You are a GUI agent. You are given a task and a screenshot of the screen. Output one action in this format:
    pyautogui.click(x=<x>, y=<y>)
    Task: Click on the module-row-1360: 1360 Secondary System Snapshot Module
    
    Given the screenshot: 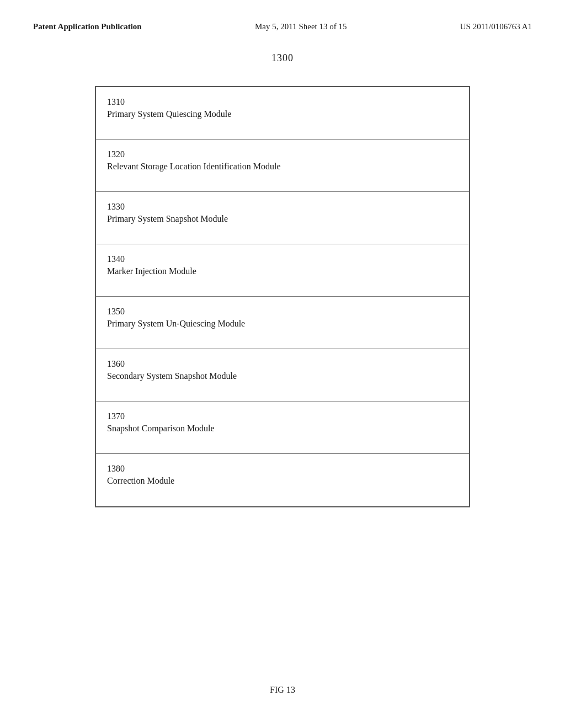 What is the action you would take?
    pyautogui.click(x=282, y=375)
    